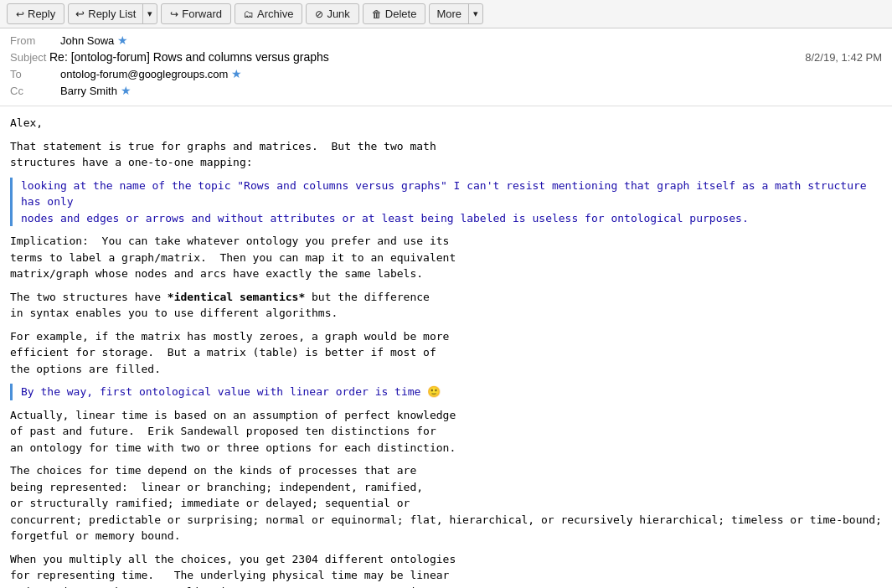  I want to click on reply-list-icon: ↩, so click(80, 13).